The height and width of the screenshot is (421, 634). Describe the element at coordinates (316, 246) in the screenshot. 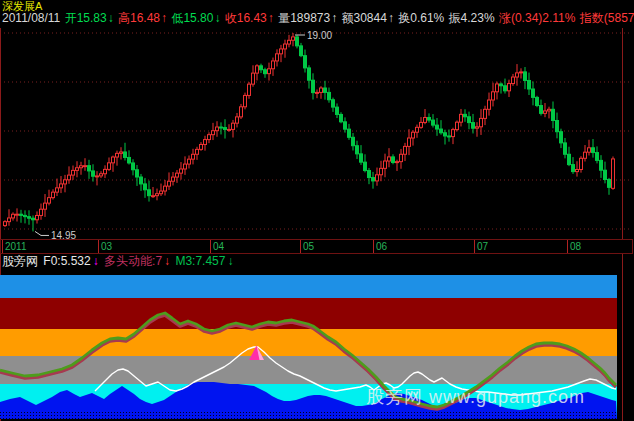

I see `time-axis: 2011030405060708` at that location.